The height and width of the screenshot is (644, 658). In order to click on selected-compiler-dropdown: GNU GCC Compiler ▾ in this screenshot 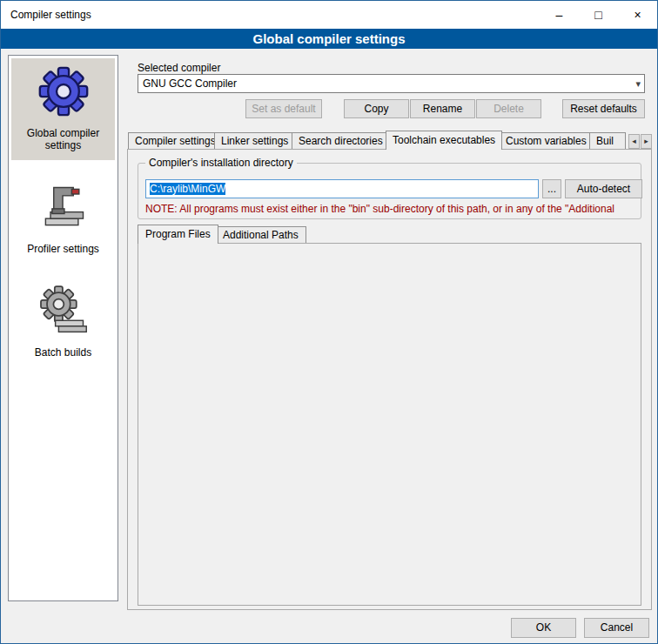, I will do `click(392, 84)`.